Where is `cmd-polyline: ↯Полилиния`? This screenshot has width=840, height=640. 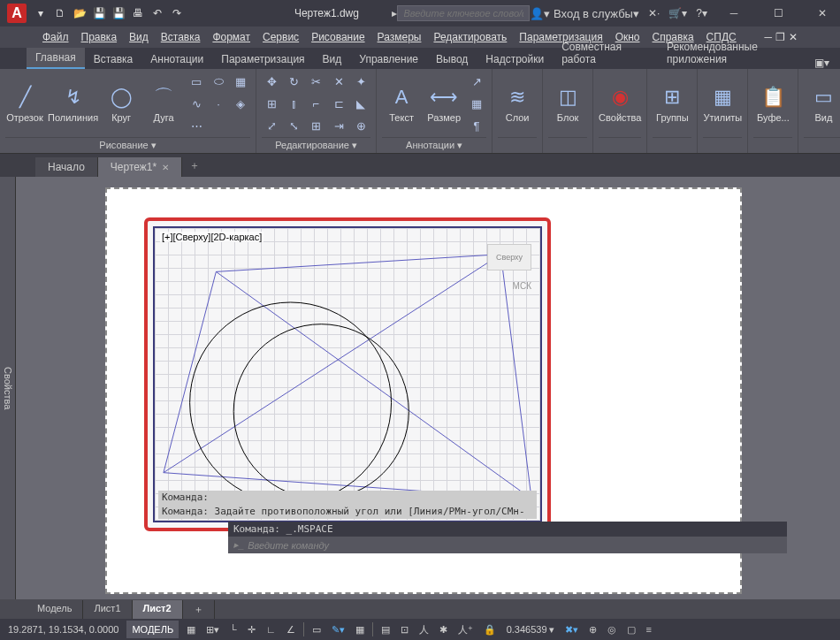 cmd-polyline: ↯Полилиния is located at coordinates (73, 103).